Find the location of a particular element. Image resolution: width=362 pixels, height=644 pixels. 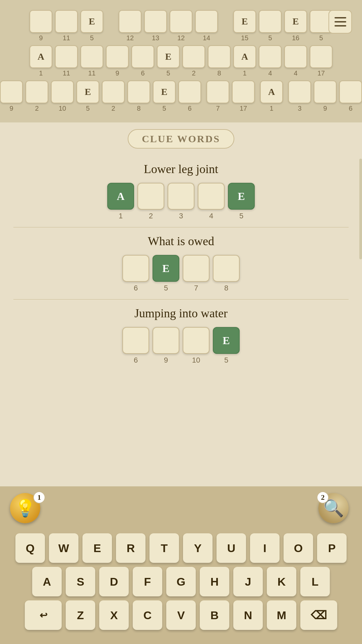

puzzle-cell-num: 9 is located at coordinates (117, 73).